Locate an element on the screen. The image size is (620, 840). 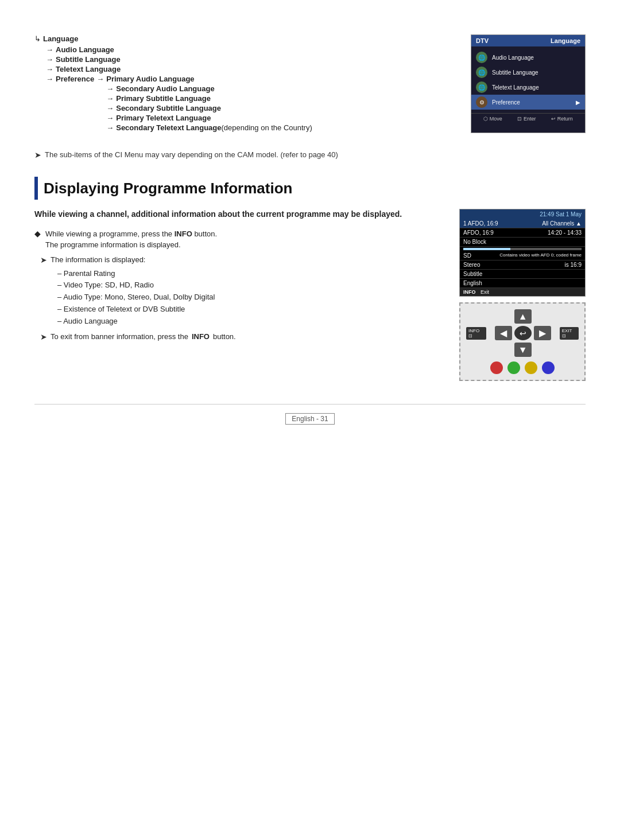
primary-subtitle-label: Primary Subtitle Language is located at coordinates (163, 99).